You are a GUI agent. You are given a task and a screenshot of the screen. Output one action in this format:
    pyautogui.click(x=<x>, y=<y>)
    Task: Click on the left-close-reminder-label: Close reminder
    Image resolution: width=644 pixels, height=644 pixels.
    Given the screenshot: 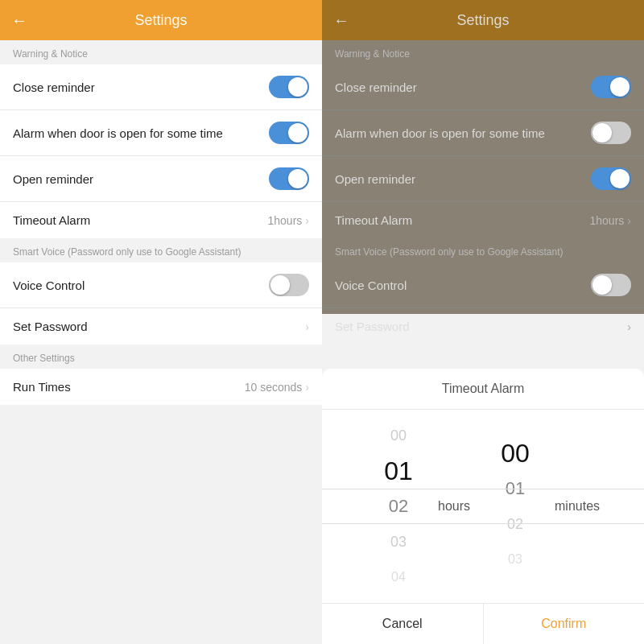 What is the action you would take?
    pyautogui.click(x=54, y=87)
    